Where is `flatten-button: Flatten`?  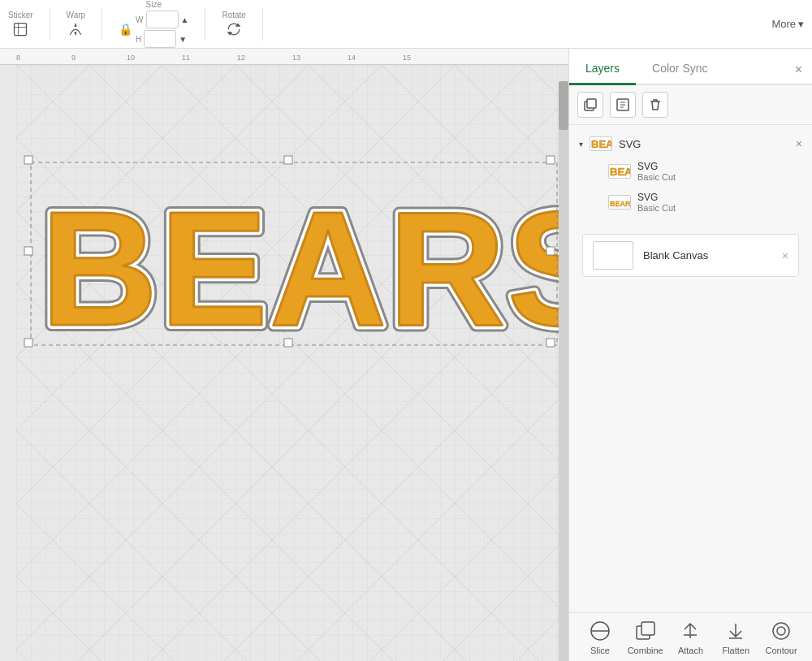 flatten-button: Flatten is located at coordinates (736, 637).